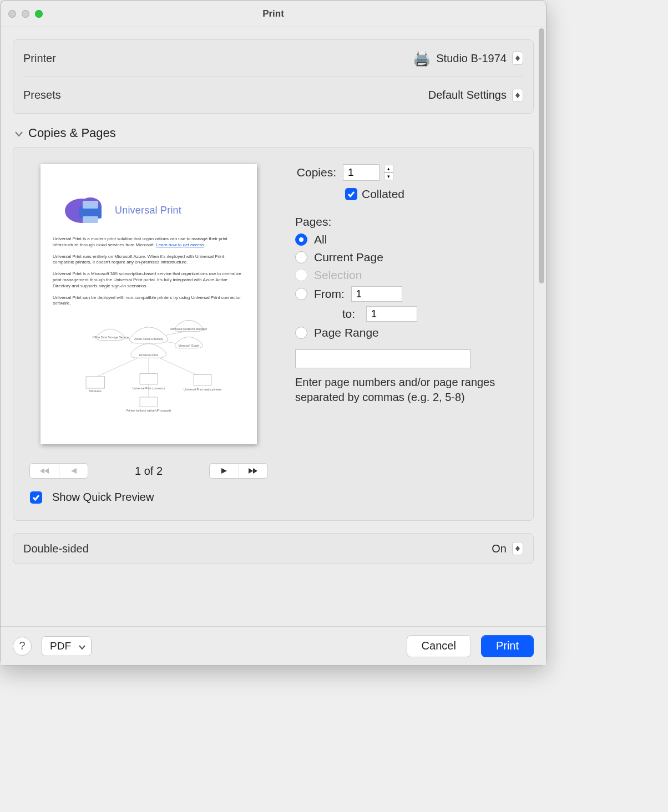  I want to click on preview-diagram: Azure Active Directory Microsoft Endpoin…, so click(149, 368).